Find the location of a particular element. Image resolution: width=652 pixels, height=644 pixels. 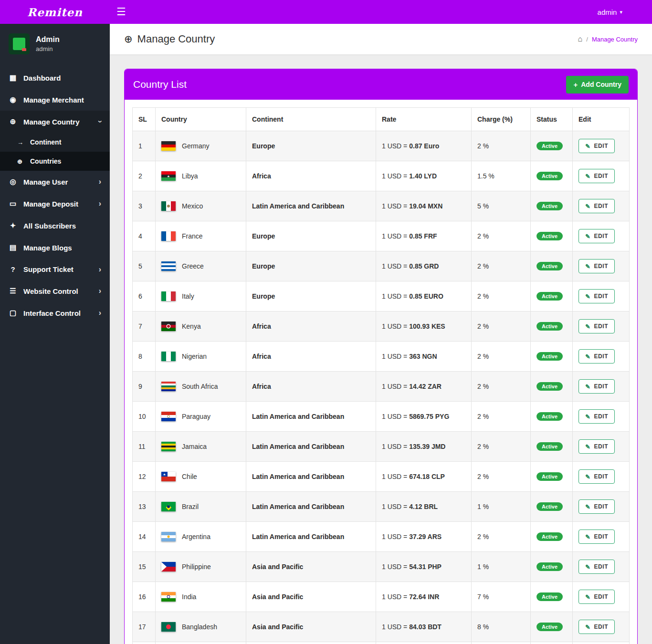

sidebar-item-all-subscribers: ✦All Subscribers is located at coordinates (55, 226).